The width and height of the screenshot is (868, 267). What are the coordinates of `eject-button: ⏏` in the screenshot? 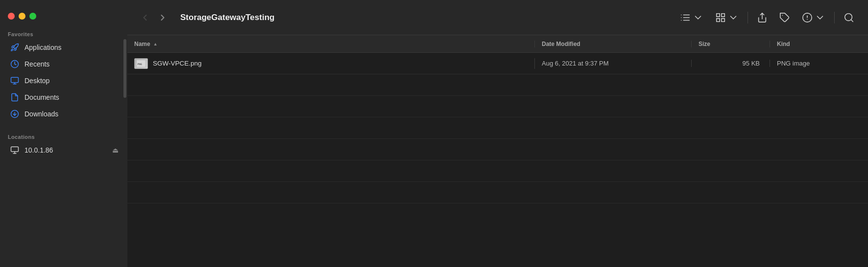 It's located at (116, 150).